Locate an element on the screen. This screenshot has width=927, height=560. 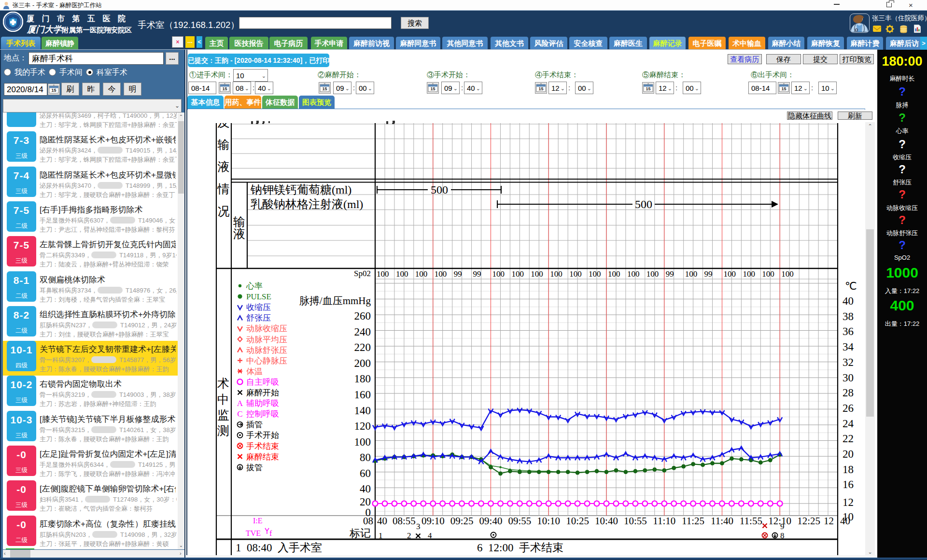
svg-text: 09:25 is located at coordinates (462, 521).